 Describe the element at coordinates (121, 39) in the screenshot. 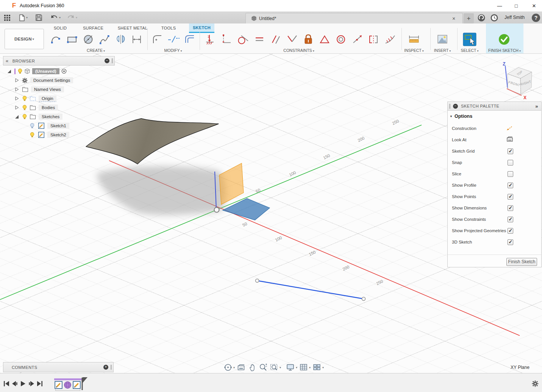

I see `mirror-button` at that location.